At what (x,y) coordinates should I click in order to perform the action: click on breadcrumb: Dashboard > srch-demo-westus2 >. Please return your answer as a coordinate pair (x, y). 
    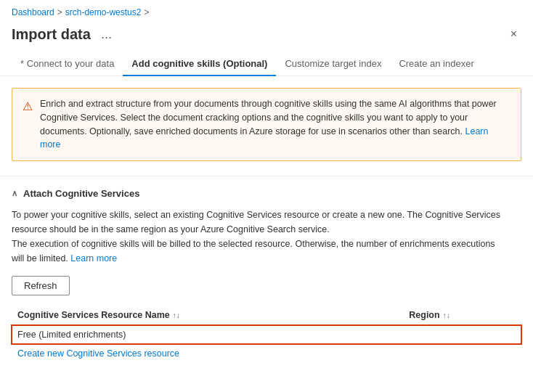
    Looking at the image, I should click on (266, 11).